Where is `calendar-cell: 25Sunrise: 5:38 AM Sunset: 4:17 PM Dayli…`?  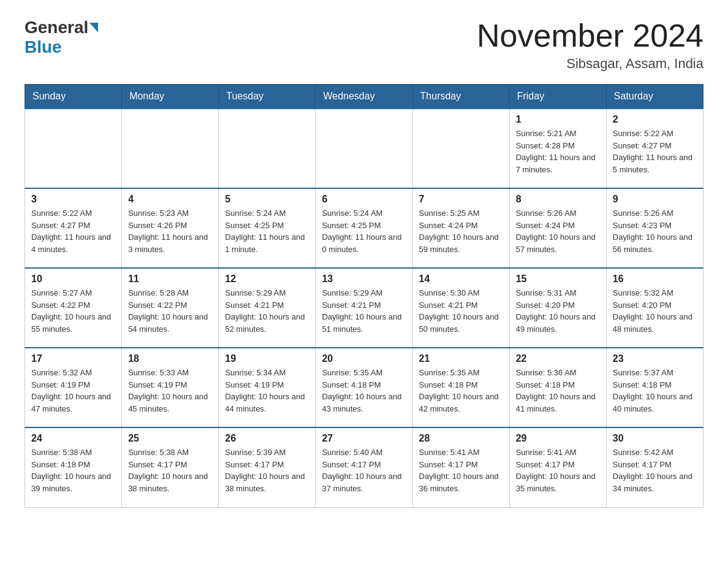
calendar-cell: 25Sunrise: 5:38 AM Sunset: 4:17 PM Dayli… is located at coordinates (170, 467).